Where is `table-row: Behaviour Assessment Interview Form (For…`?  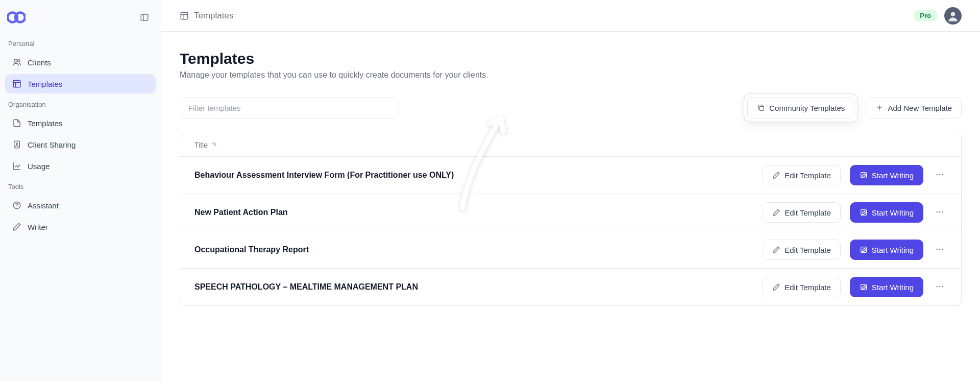
table-row: Behaviour Assessment Interview Form (For… is located at coordinates (571, 176).